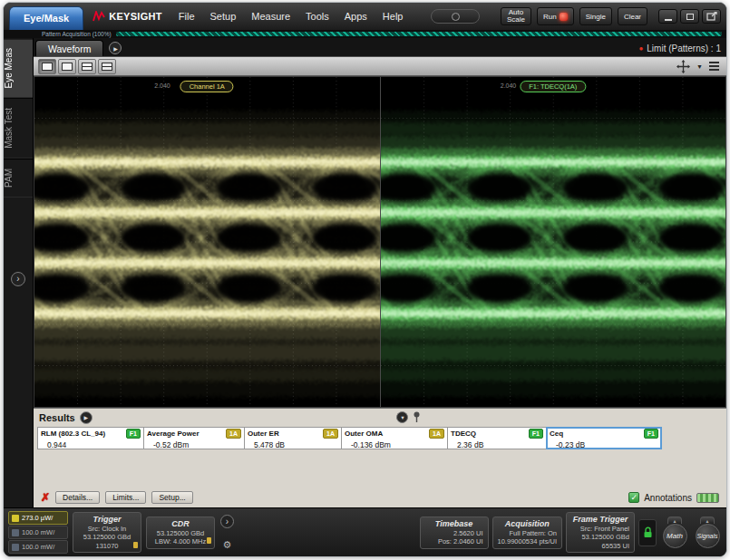 The height and width of the screenshot is (560, 730). What do you see at coordinates (87, 67) in the screenshot?
I see `layout-split-horizontal-icon` at bounding box center [87, 67].